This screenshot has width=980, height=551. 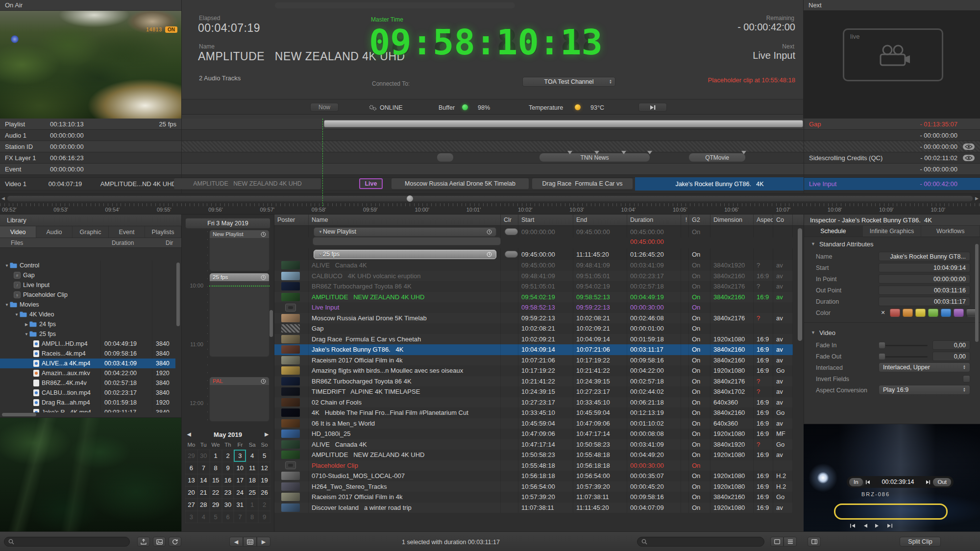 What do you see at coordinates (265, 455) in the screenshot?
I see `calendar-day: 5` at bounding box center [265, 455].